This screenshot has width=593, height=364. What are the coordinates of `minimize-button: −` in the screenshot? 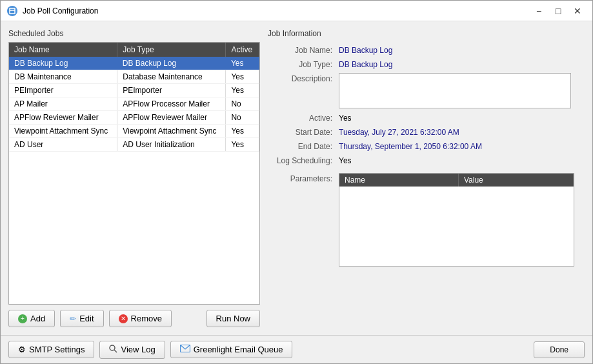 It's located at (539, 11).